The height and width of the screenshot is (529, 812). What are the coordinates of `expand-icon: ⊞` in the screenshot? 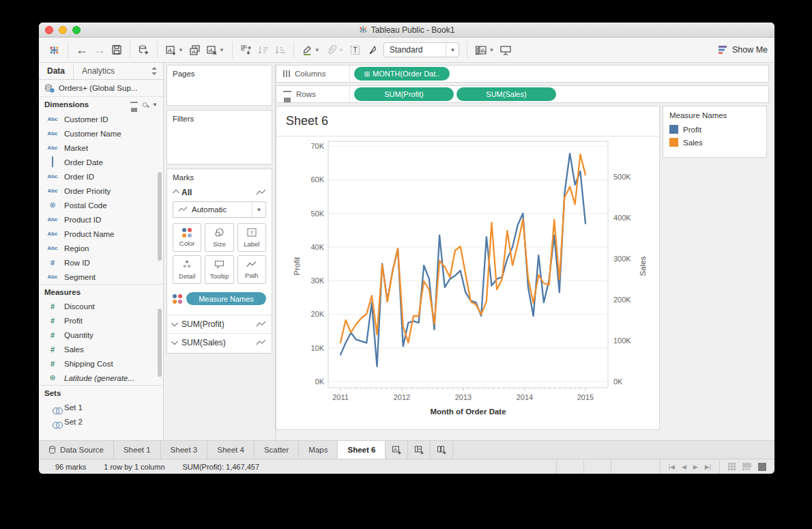 It's located at (367, 74).